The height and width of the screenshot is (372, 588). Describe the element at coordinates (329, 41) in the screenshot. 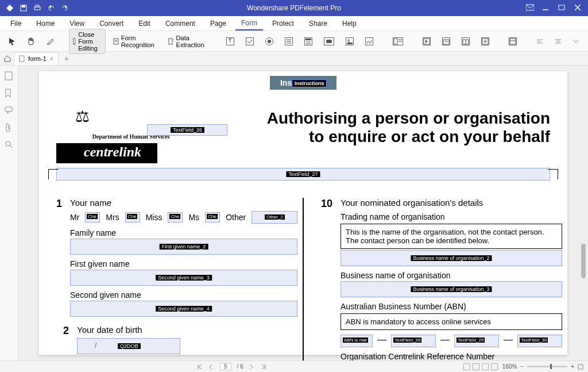

I see `button-tool` at that location.